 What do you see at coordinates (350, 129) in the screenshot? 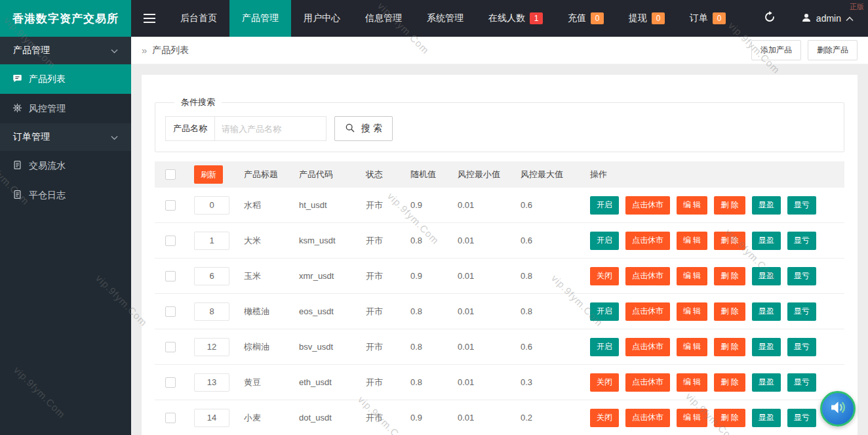
I see `search-icon` at bounding box center [350, 129].